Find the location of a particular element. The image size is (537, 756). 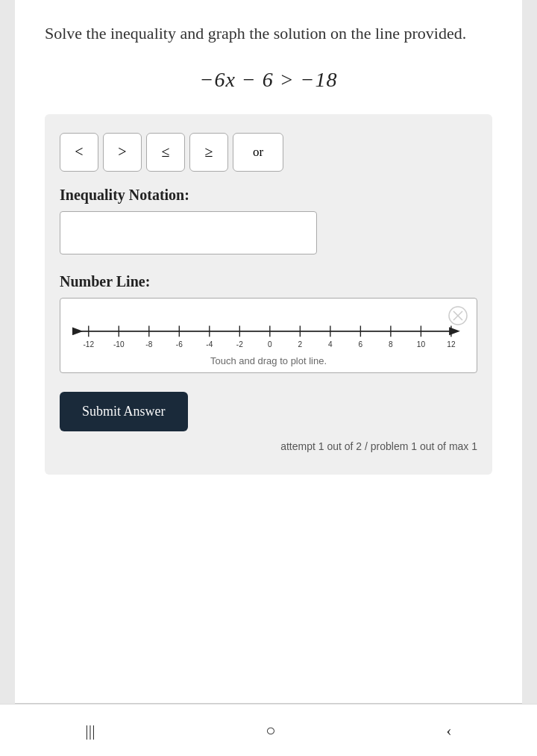

symbol-buttons-row: < > ≤ ≥ or is located at coordinates (268, 152).